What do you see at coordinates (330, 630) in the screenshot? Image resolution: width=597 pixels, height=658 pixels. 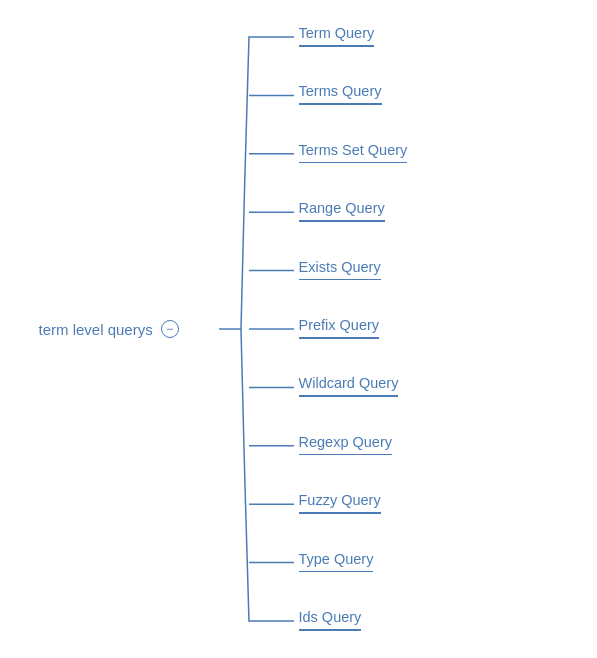 I see `child-underline-ids-query` at bounding box center [330, 630].